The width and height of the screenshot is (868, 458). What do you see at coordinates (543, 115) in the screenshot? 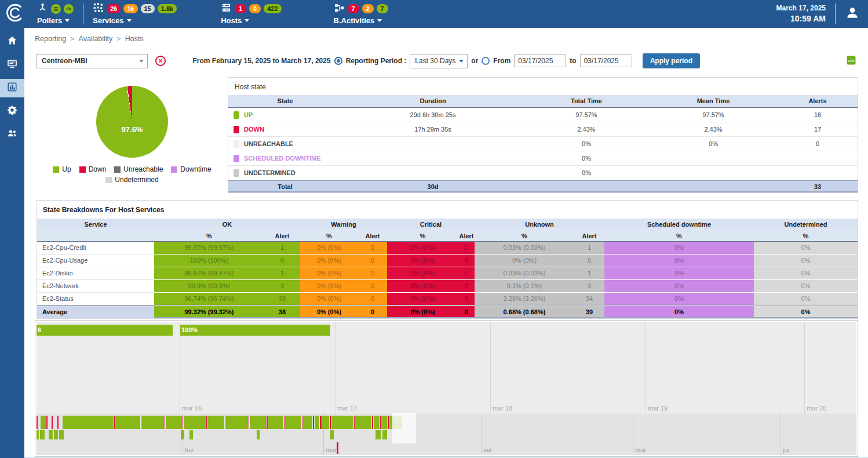
I see `table-row-up: UP 29d 6h 30m 25s 97.57% 97.57% 16` at bounding box center [543, 115].